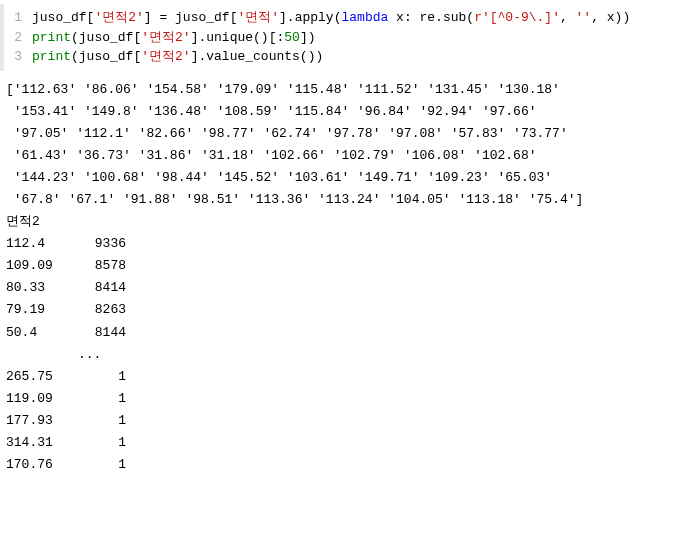  What do you see at coordinates (18, 18) in the screenshot?
I see `line-number: 1` at bounding box center [18, 18].